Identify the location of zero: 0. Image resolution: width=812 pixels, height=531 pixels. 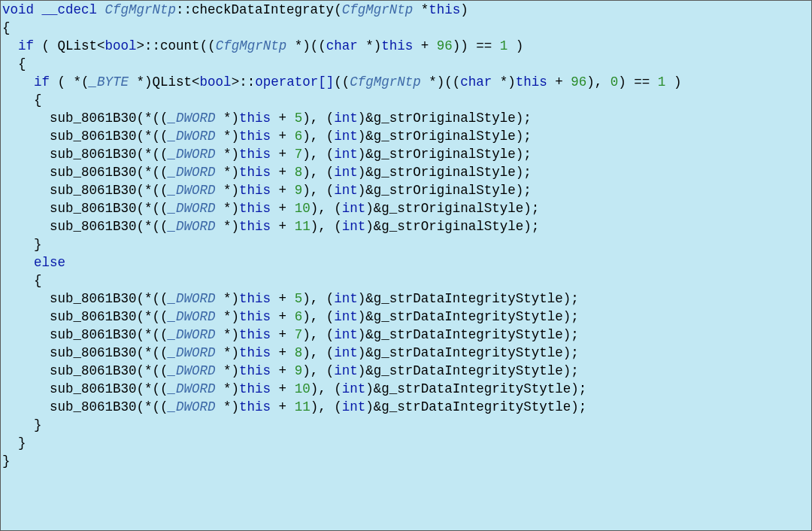
(615, 82).